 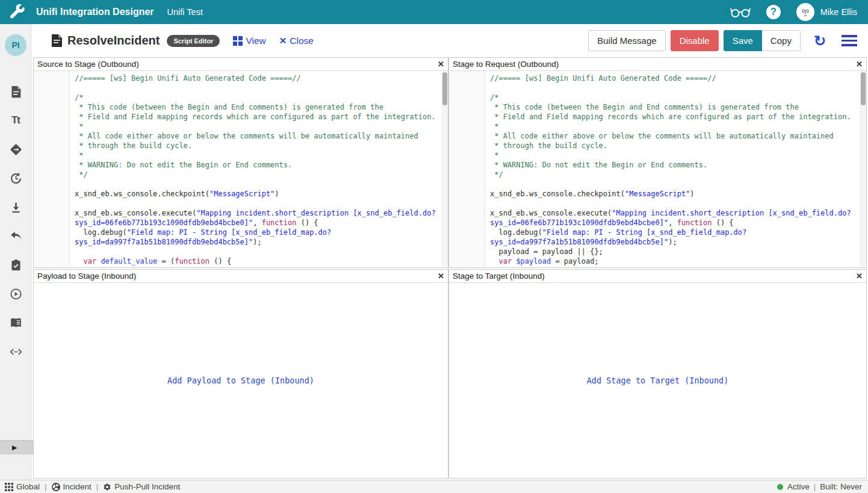 What do you see at coordinates (16, 120) in the screenshot?
I see `text-format-icon: Tt` at bounding box center [16, 120].